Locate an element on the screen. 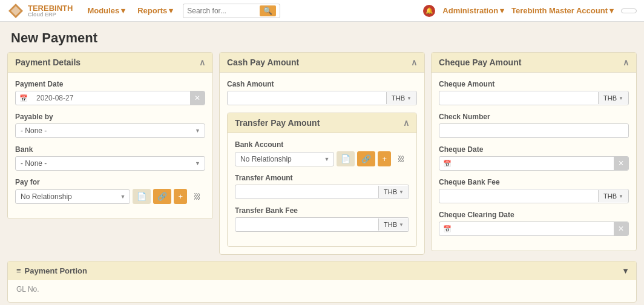 This screenshot has height=305, width=644. transfer-pay-section: Transfer Pay Amount ∧ Bank Account No Re… is located at coordinates (322, 180).